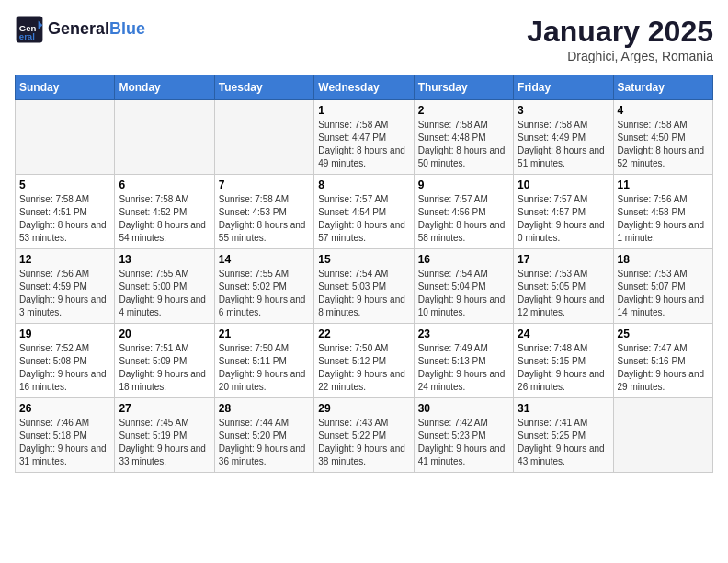 Image resolution: width=728 pixels, height=563 pixels. Describe the element at coordinates (65, 361) in the screenshot. I see `calendar-cell: 19Sunrise: 7:52 AM Sunset: 5:08 PM Dayli…` at that location.